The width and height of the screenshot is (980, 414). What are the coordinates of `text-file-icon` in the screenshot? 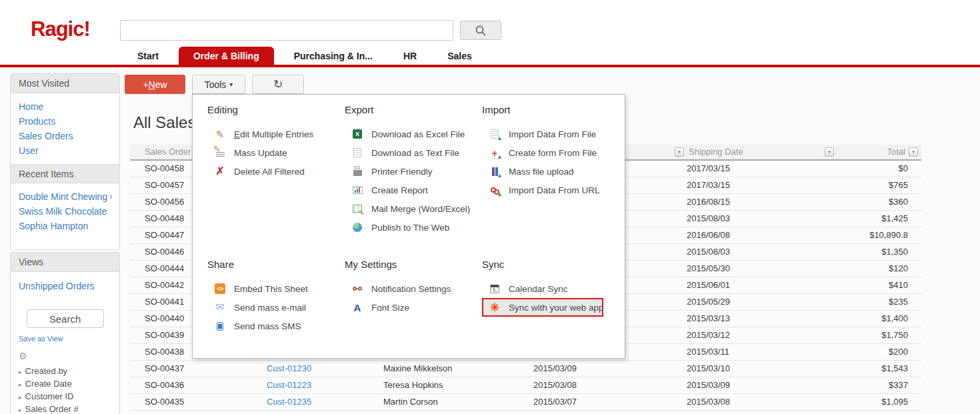 It's located at (357, 153).